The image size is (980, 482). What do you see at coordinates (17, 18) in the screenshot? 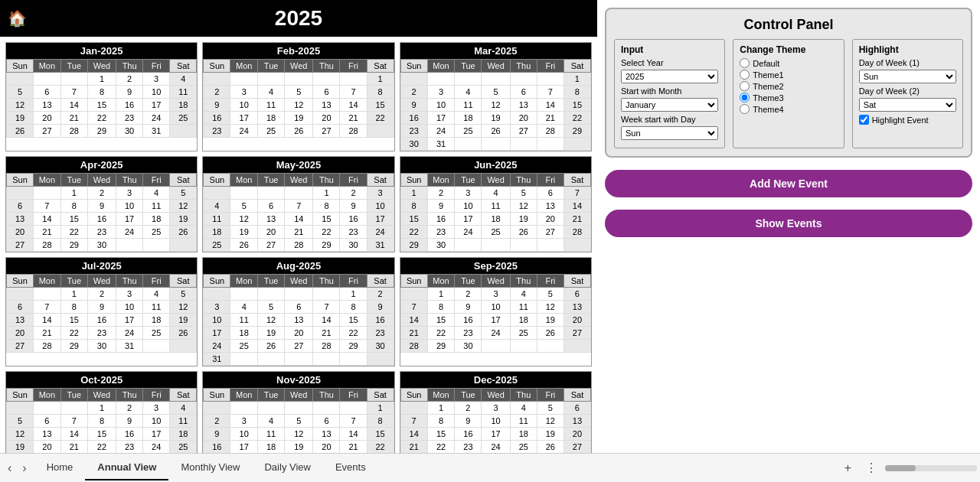
I see `home-icon: 🏠` at bounding box center [17, 18].